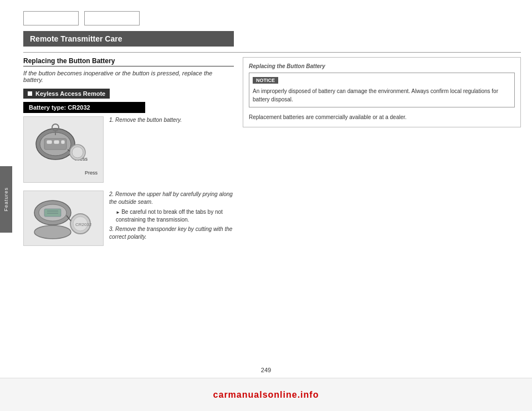  Describe the element at coordinates (382, 90) in the screenshot. I see `notice-box: NOTICE An improperly disposed of battery…` at that location.